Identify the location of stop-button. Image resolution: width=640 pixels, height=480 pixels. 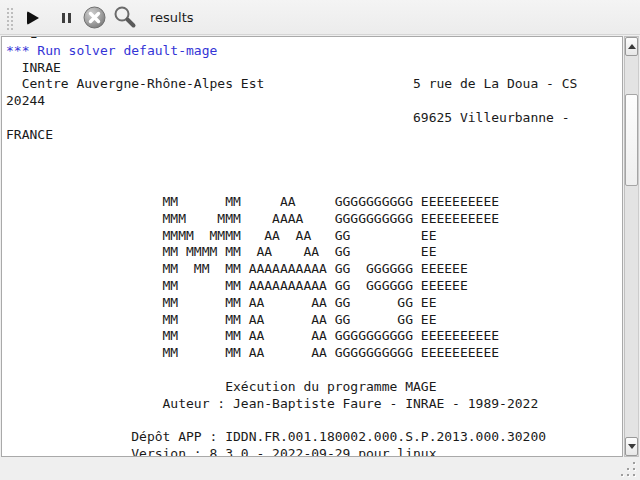
(94, 18).